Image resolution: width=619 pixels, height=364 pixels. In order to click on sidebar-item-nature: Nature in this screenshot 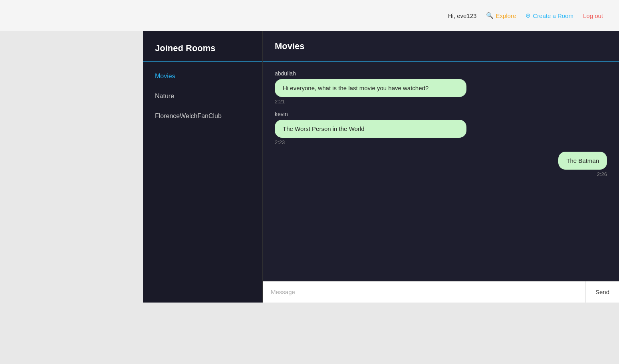, I will do `click(203, 96)`.